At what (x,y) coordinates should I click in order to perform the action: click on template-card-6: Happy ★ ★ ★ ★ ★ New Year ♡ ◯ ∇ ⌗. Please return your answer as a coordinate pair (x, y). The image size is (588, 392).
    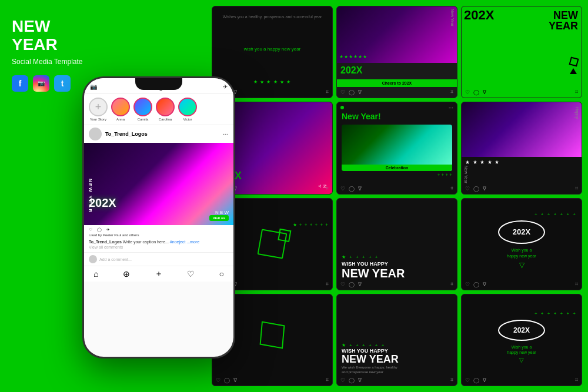
    Looking at the image, I should click on (522, 148).